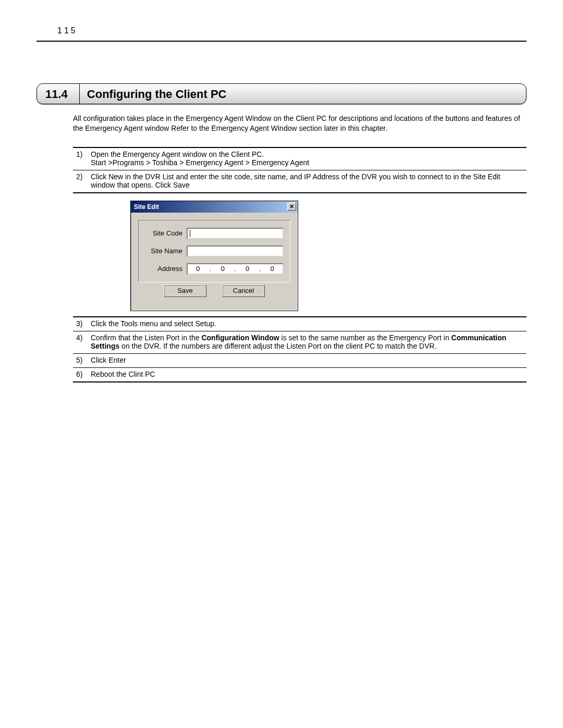 The height and width of the screenshot is (728, 563). What do you see at coordinates (68, 31) in the screenshot?
I see `page-number: 115` at bounding box center [68, 31].